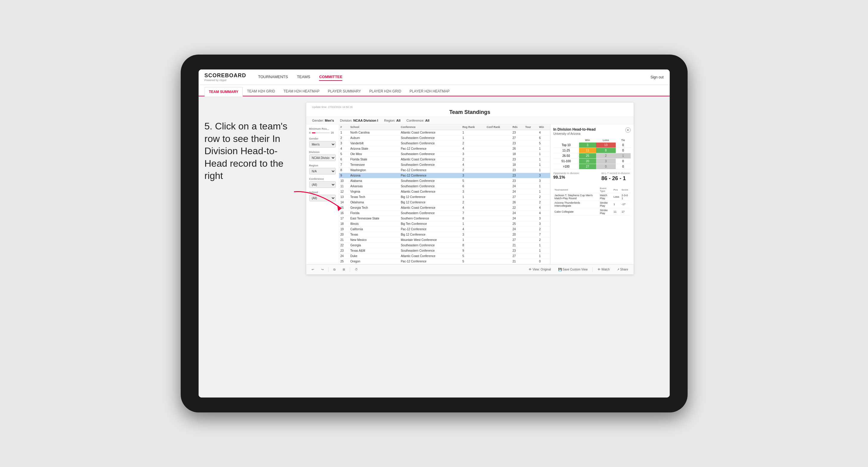  Describe the element at coordinates (470, 113) in the screenshot. I see `panel-title: Team Standings` at that location.